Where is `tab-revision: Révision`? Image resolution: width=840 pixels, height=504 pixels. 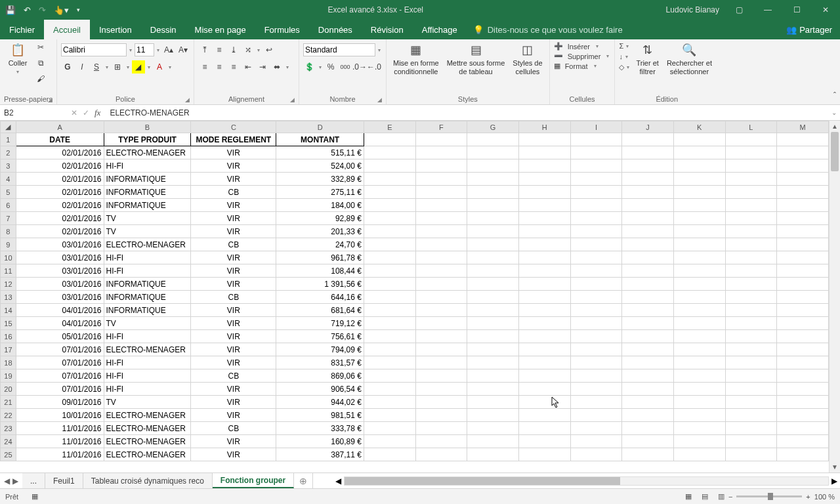 tab-revision: Révision is located at coordinates (387, 30).